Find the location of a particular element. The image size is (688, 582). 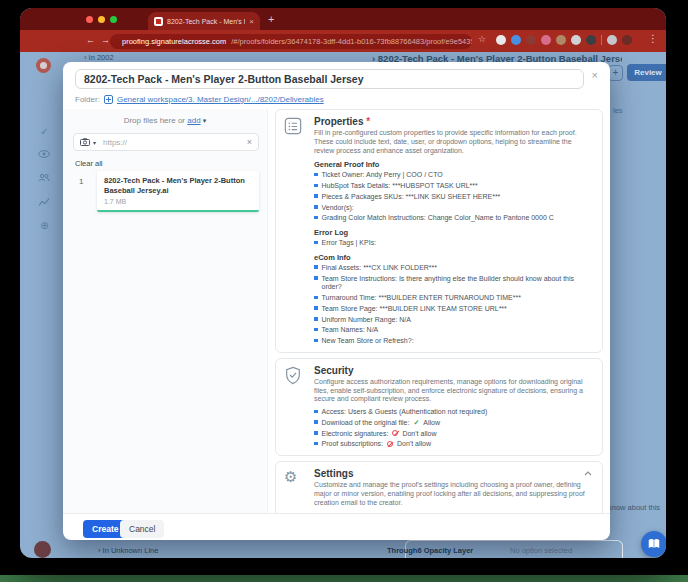

security-item: Proof subscriptions:Don't allow is located at coordinates (453, 444).